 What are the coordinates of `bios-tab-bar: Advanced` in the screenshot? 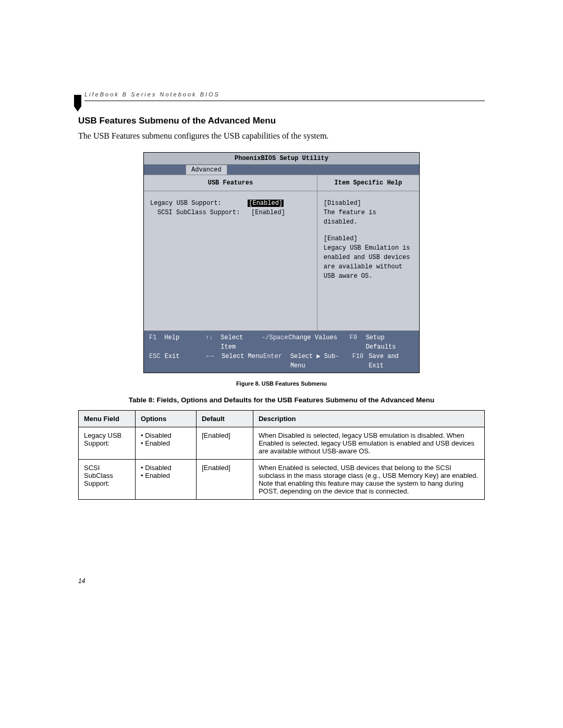 It's located at (282, 170).